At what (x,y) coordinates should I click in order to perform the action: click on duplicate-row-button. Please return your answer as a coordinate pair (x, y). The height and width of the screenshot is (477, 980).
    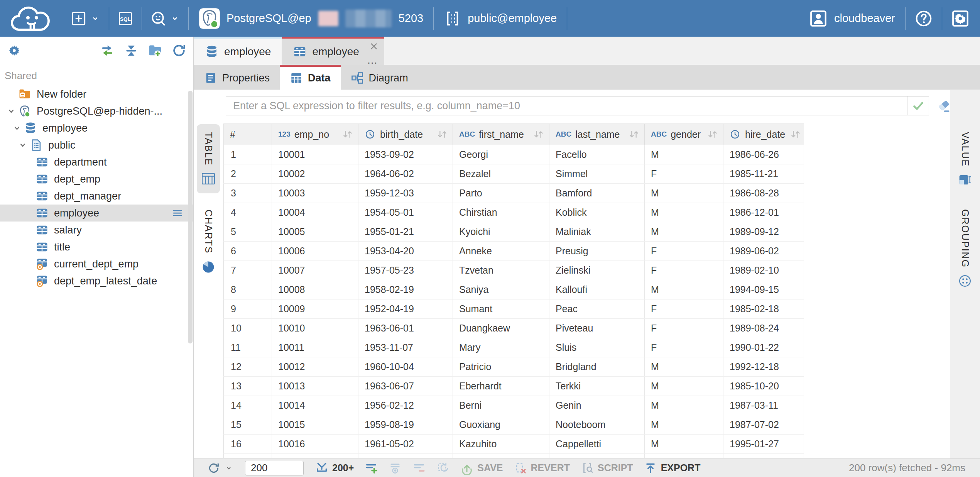
    Looking at the image, I should click on (395, 468).